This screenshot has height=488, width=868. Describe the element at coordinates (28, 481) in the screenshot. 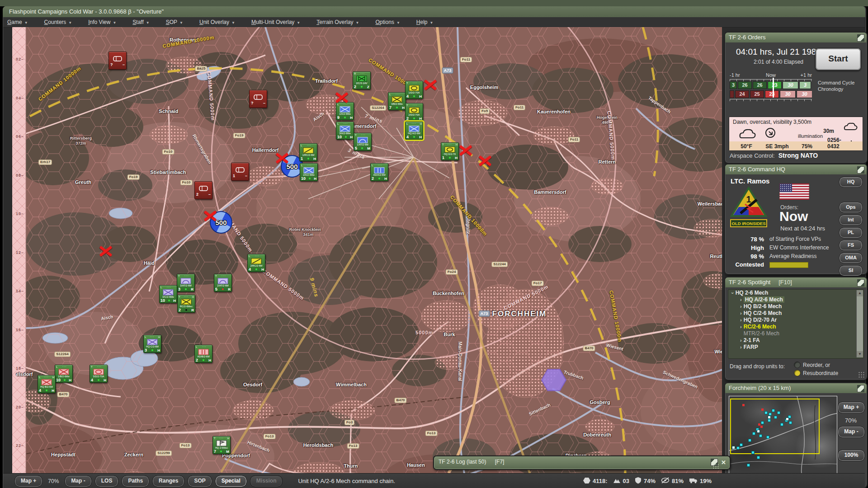

I see `toolbar-button-map-: Map +` at that location.